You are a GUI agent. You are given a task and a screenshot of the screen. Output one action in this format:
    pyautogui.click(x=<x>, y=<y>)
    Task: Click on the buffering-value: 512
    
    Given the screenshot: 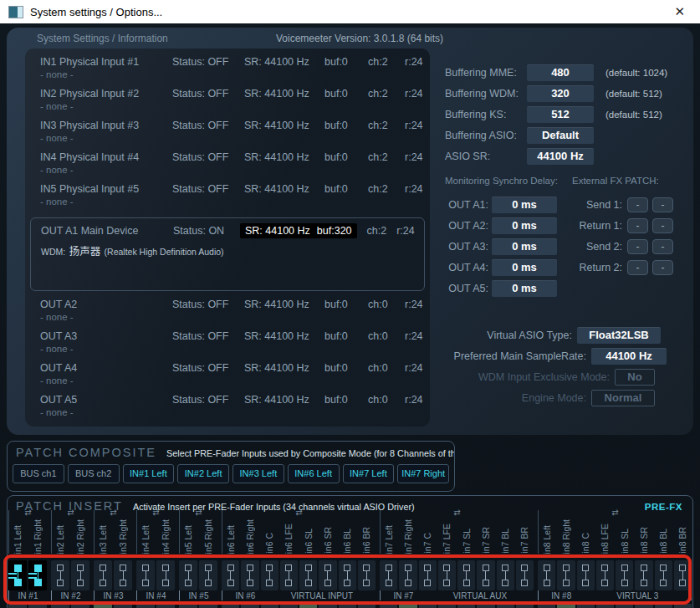 What is the action you would take?
    pyautogui.click(x=560, y=115)
    